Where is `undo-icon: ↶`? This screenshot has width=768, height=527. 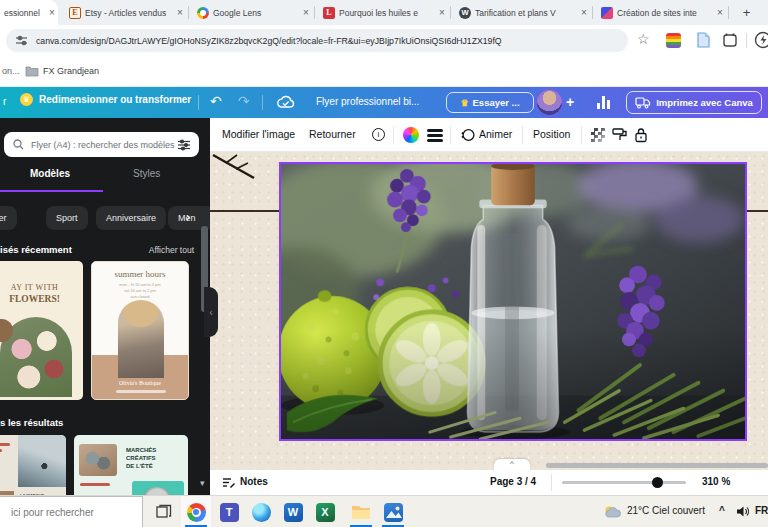 undo-icon: ↶ is located at coordinates (216, 101).